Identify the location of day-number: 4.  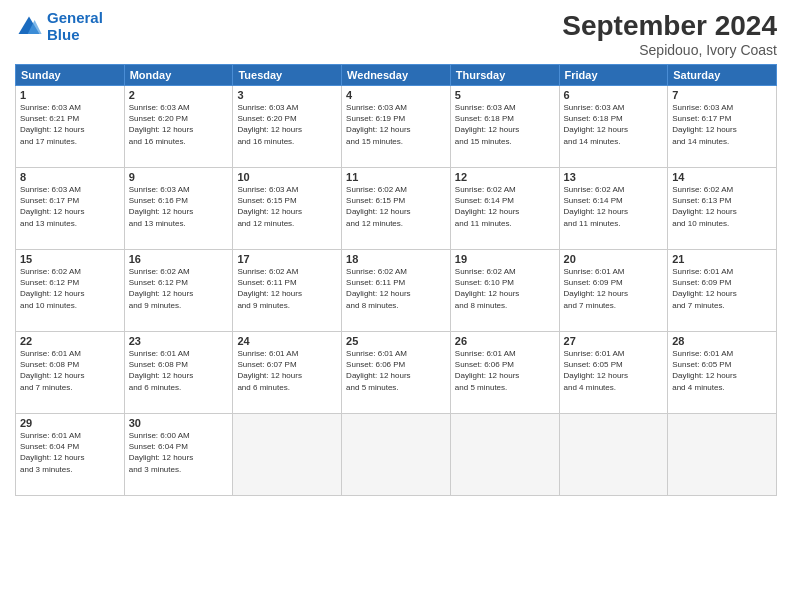
(396, 95).